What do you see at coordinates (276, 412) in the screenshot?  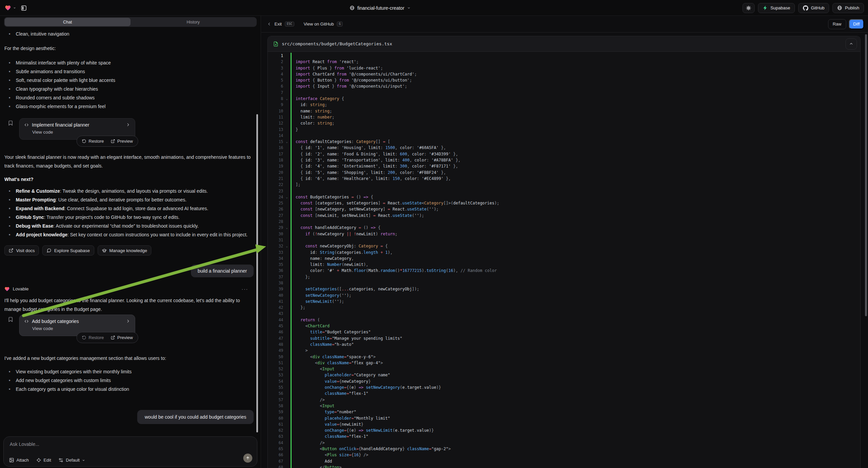 I see `line-number: 59` at bounding box center [276, 412].